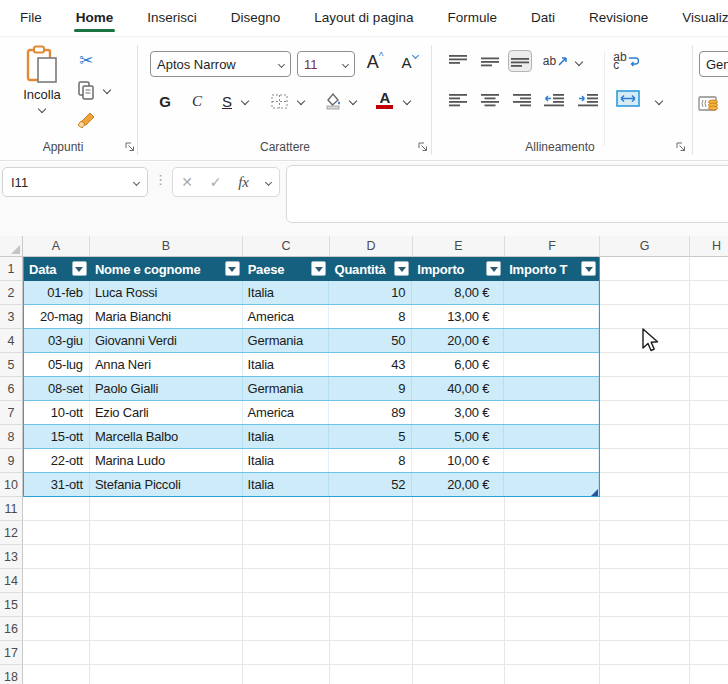 The width and height of the screenshot is (728, 684). What do you see at coordinates (372, 509) in the screenshot?
I see `cell-D11` at bounding box center [372, 509].